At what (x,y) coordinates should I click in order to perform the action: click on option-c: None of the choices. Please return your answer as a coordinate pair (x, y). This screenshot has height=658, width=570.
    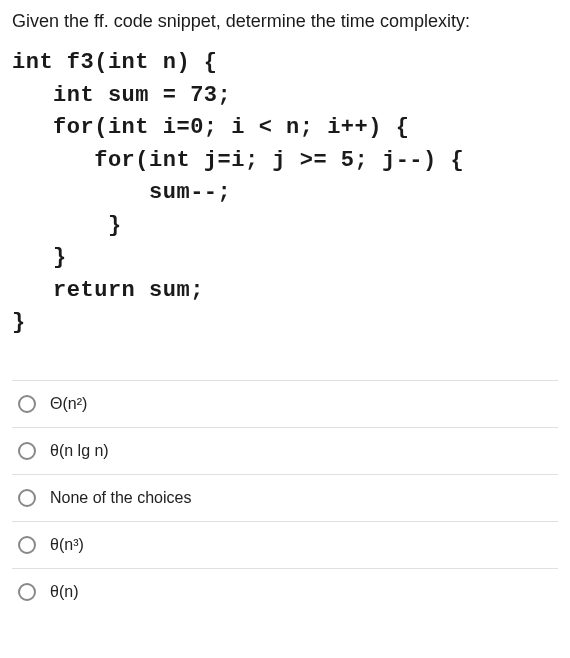
    Looking at the image, I should click on (285, 498).